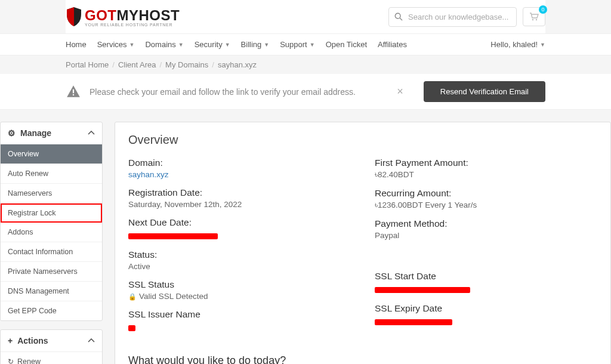 Image resolution: width=611 pixels, height=364 pixels. I want to click on breadcrumb-current: sayhan.xyz, so click(237, 64).